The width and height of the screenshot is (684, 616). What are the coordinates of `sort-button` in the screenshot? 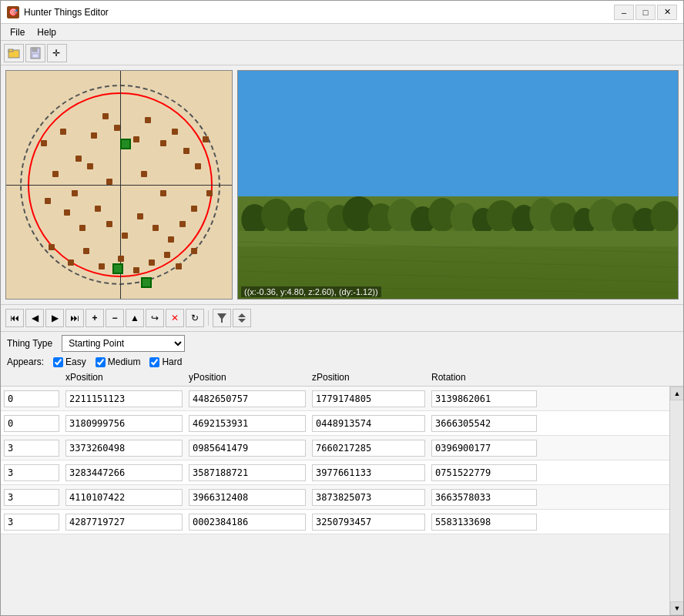 It's located at (242, 318).